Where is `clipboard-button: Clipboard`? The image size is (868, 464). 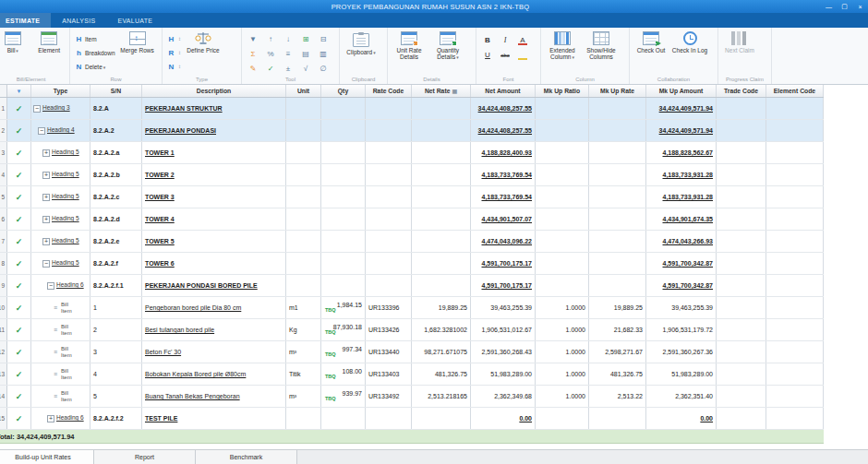 clipboard-button: Clipboard is located at coordinates (361, 52).